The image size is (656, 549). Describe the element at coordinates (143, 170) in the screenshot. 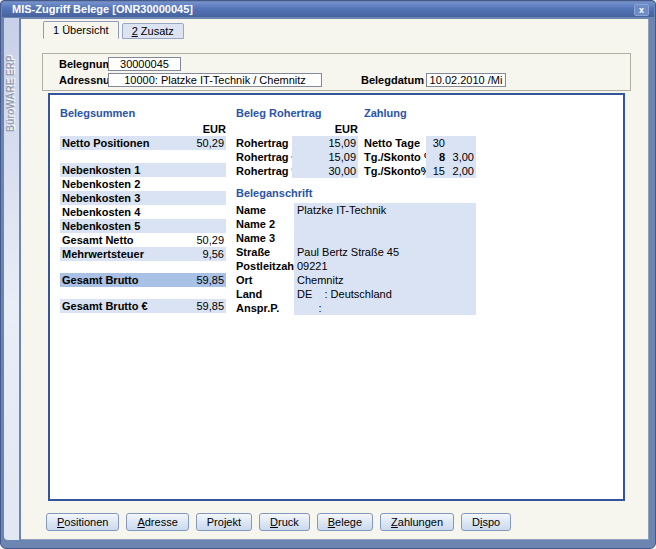

I see `table-row: Nebenkosten 1` at that location.